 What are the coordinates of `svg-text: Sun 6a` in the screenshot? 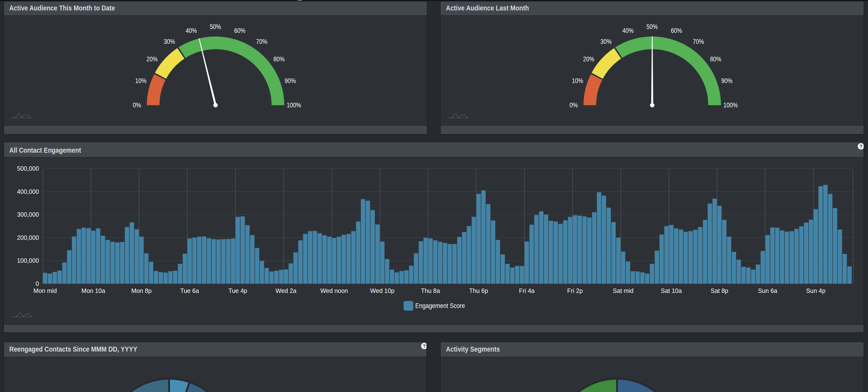 It's located at (768, 291).